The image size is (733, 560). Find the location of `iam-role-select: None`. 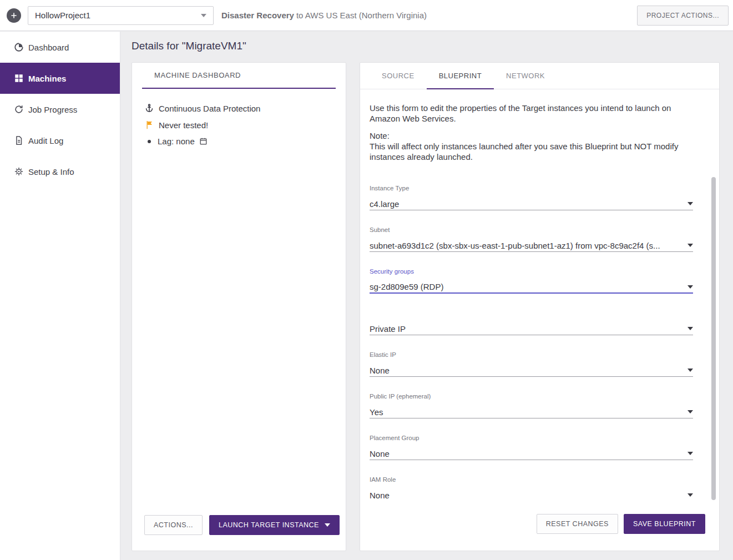

iam-role-select: None is located at coordinates (532, 494).